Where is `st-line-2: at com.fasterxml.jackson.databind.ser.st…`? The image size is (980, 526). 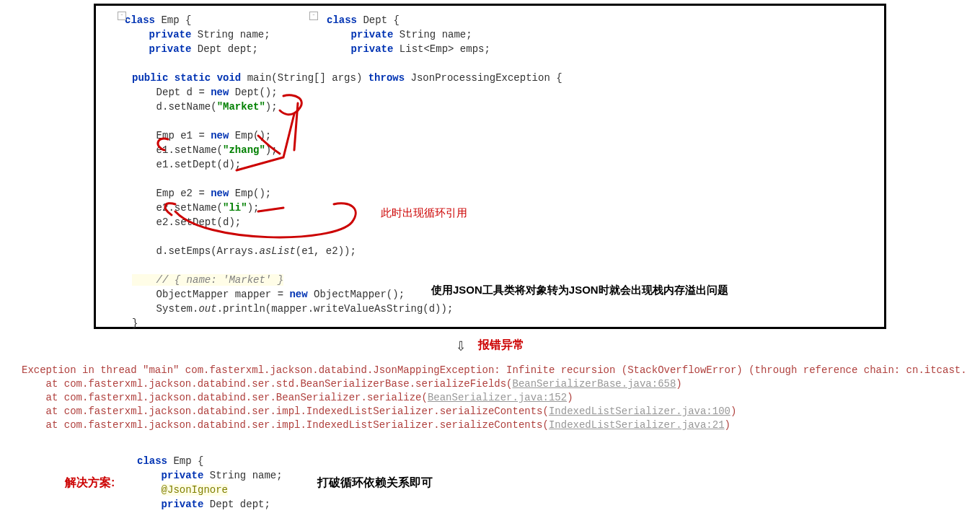 st-line-2: at com.fasterxml.jackson.databind.ser.st… is located at coordinates (352, 384).